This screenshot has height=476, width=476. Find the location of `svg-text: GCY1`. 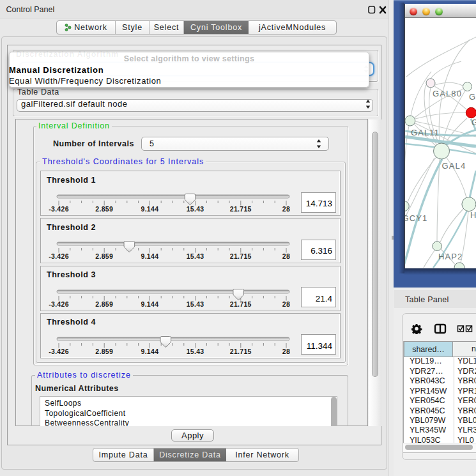

svg-text: GCY1 is located at coordinates (417, 219).